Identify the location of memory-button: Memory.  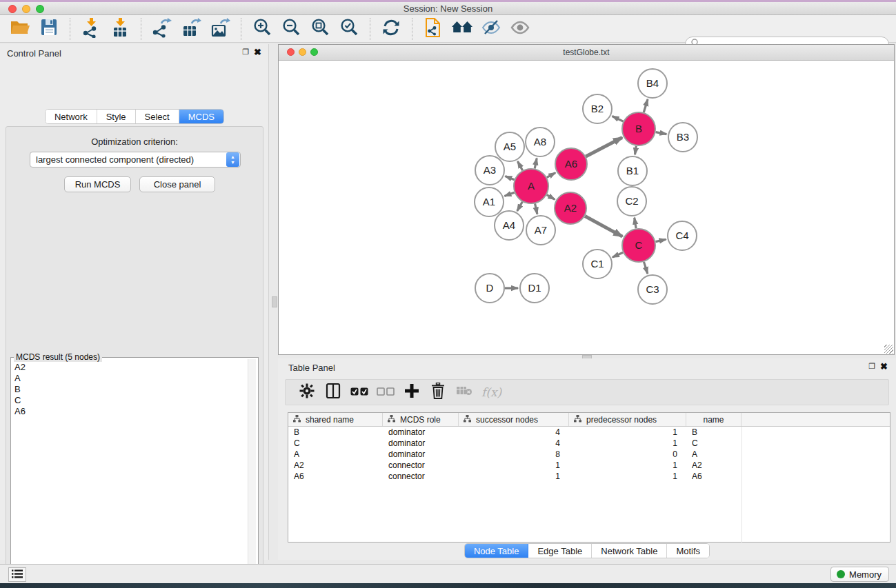
(859, 574).